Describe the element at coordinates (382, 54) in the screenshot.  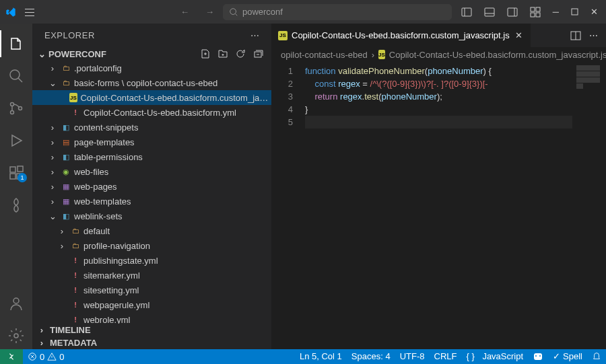
I see `js-icon: JS` at that location.